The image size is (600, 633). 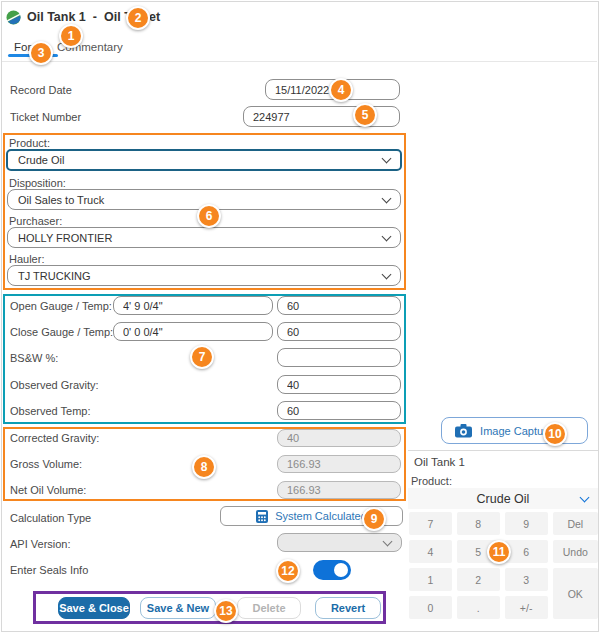 What do you see at coordinates (38, 183) in the screenshot?
I see `disposition-label: Disposition:` at bounding box center [38, 183].